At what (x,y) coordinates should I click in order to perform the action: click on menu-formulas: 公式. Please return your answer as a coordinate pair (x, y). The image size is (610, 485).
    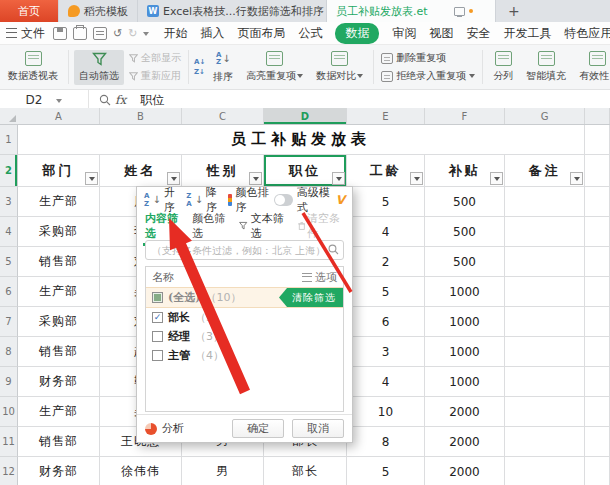
    Looking at the image, I should click on (310, 34).